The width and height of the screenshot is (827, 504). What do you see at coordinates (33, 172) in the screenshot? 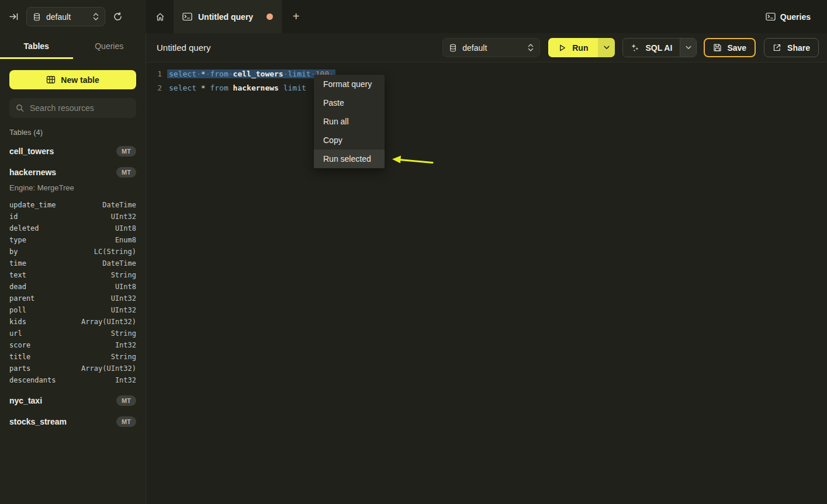
I see `table-name: hackernews` at bounding box center [33, 172].